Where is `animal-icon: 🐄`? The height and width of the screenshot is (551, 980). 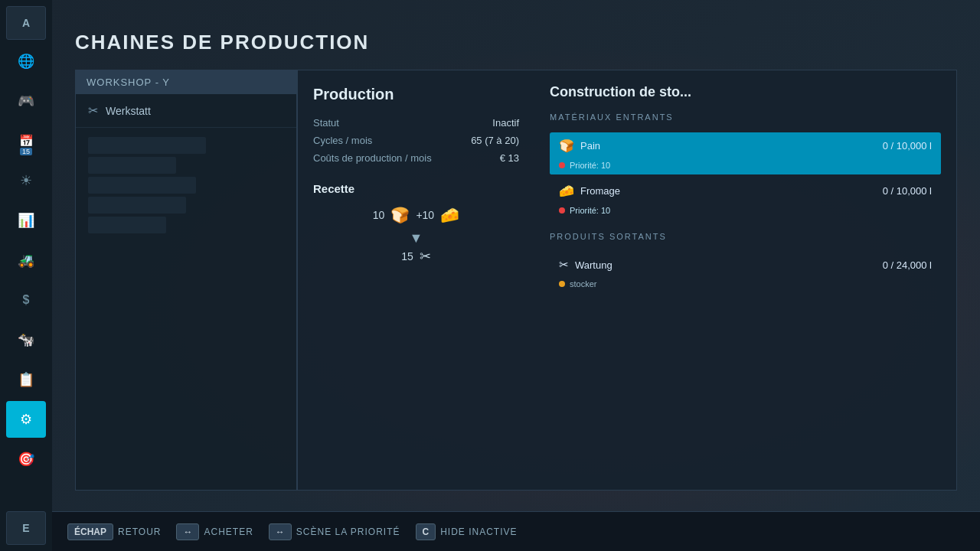 animal-icon: 🐄 is located at coordinates (26, 340).